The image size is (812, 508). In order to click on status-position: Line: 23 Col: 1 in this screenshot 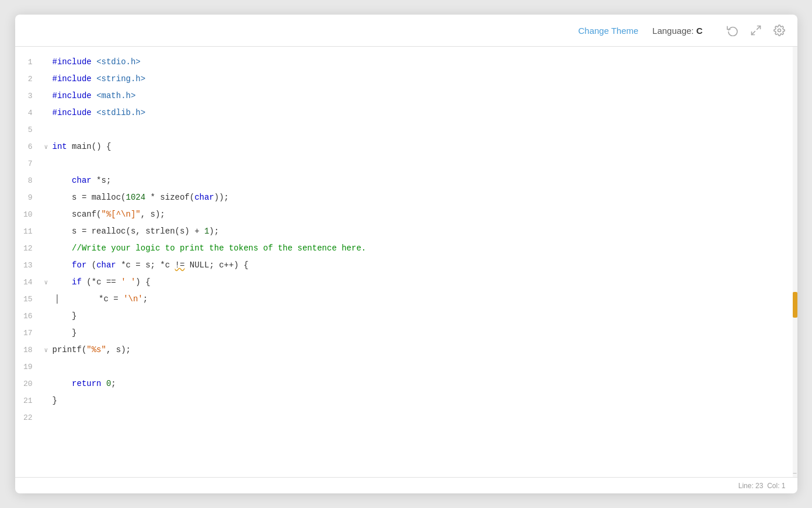, I will do `click(762, 486)`.